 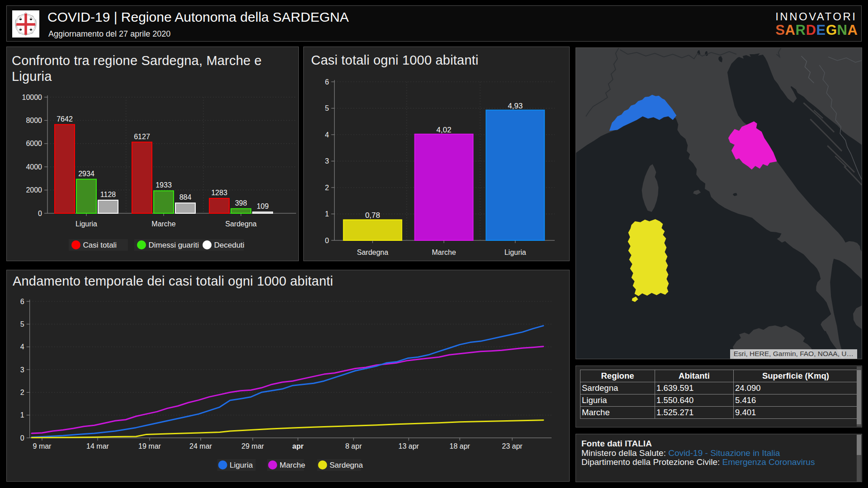 I want to click on svg-text: 2934, so click(x=86, y=174).